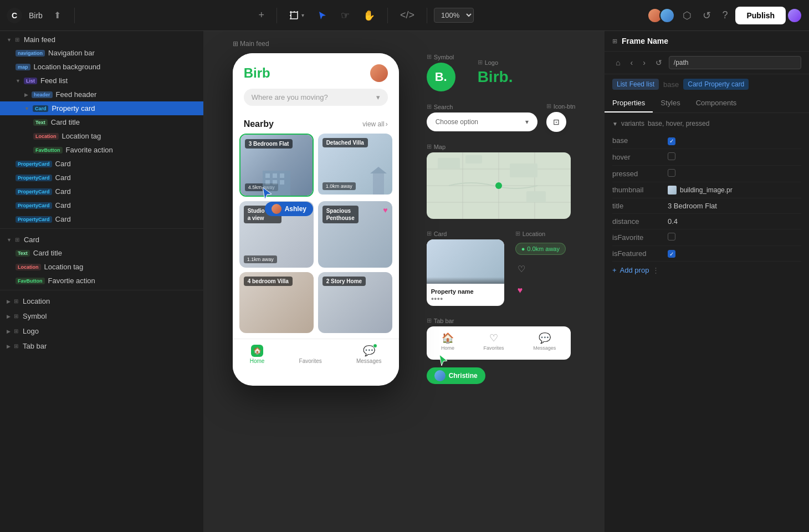 Image resolution: width=809 pixels, height=532 pixels. Describe the element at coordinates (290, 98) in the screenshot. I see `search-placeholder: Where are you moving?` at that location.